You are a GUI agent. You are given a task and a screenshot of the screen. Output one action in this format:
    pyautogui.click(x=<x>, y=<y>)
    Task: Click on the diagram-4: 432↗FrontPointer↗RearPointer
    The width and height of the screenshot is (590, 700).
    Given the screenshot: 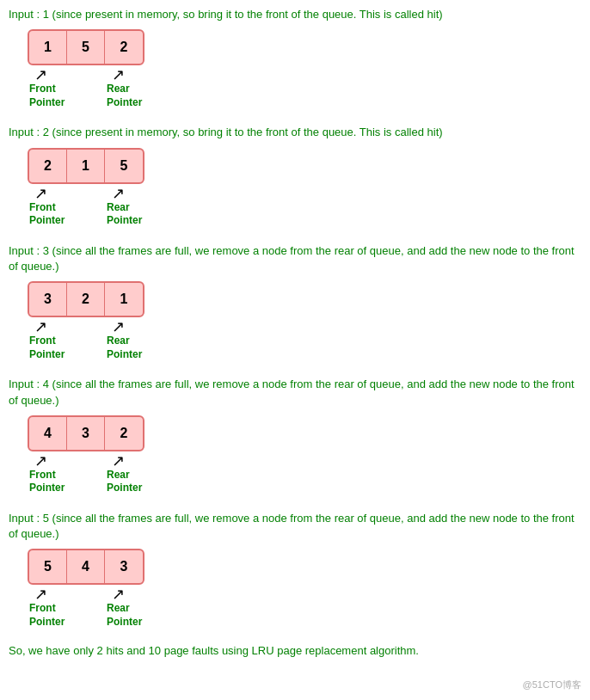 What is the action you would take?
    pyautogui.click(x=304, y=456)
    